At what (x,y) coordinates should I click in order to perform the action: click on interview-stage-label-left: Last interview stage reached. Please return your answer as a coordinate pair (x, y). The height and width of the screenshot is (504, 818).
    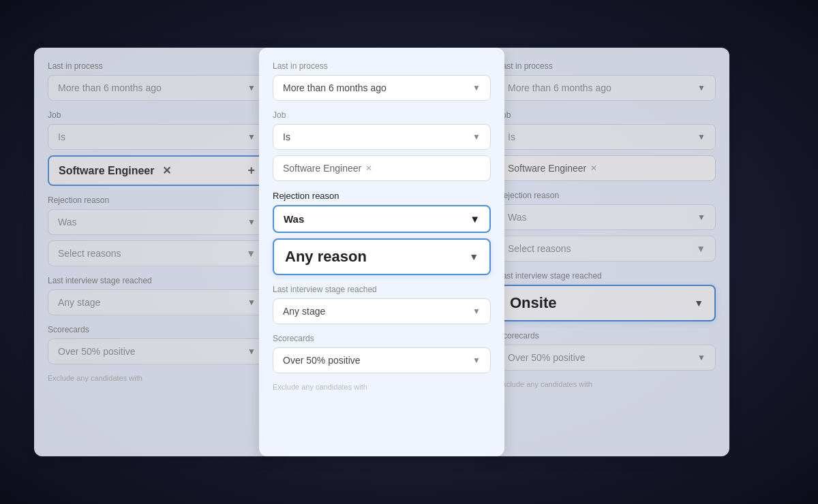
    Looking at the image, I should click on (157, 281).